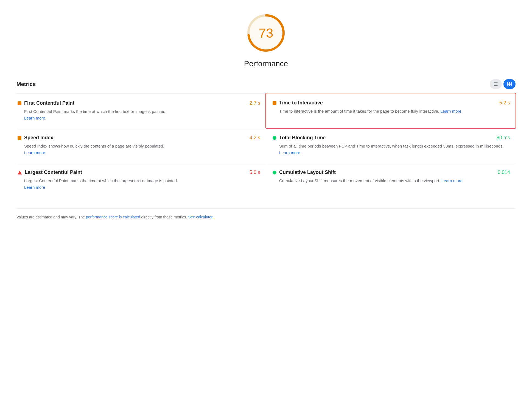 The height and width of the screenshot is (394, 532). I want to click on square-orange-icon, so click(19, 103).